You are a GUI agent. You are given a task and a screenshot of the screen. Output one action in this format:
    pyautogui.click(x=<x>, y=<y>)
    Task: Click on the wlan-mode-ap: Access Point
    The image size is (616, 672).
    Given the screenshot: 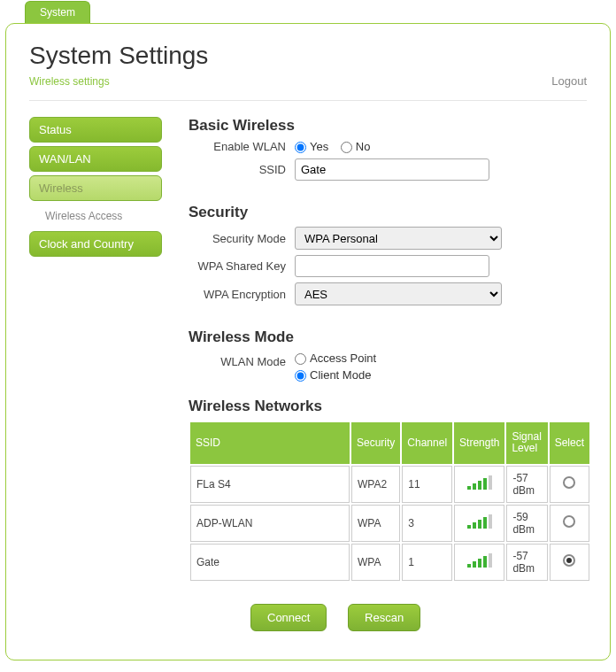 What is the action you would take?
    pyautogui.click(x=335, y=358)
    